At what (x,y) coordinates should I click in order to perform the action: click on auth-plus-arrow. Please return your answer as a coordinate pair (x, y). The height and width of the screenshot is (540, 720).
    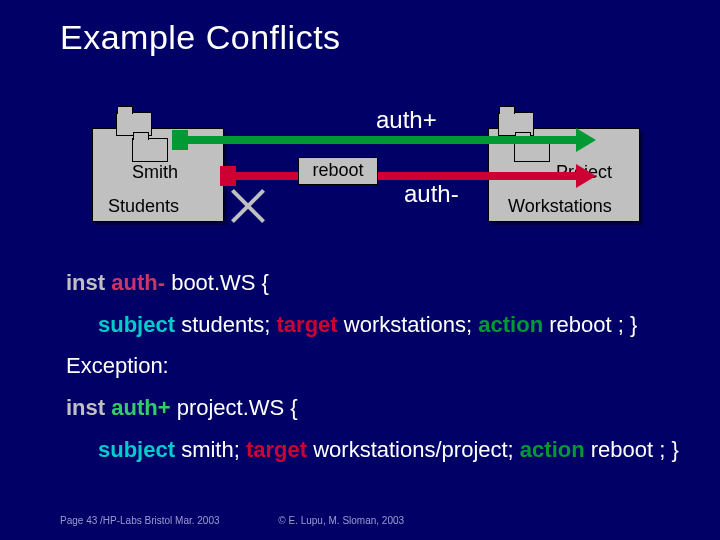
    Looking at the image, I should click on (380, 140).